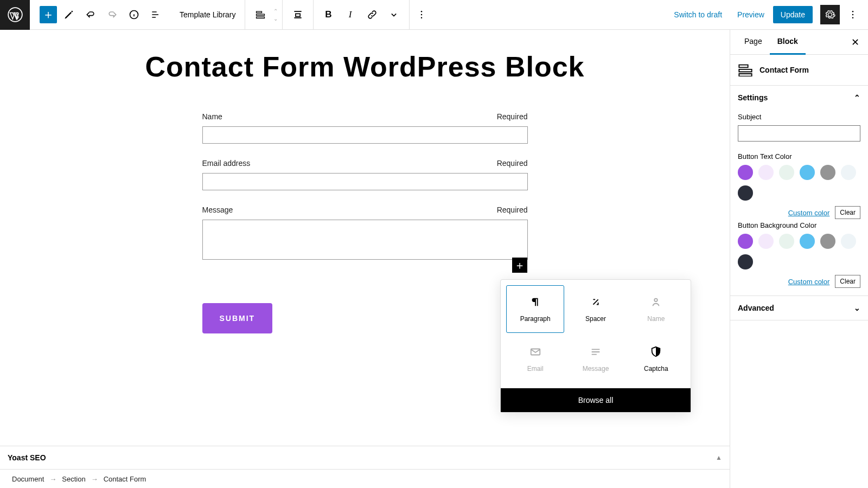  I want to click on align-button, so click(298, 15).